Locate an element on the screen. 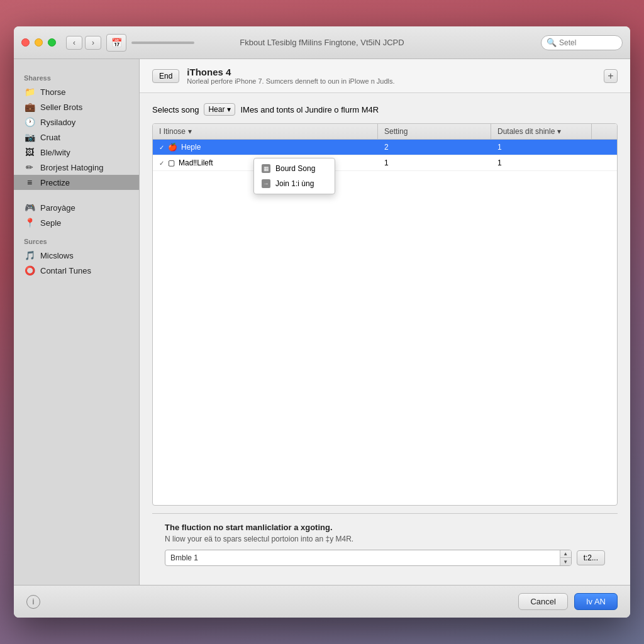 The image size is (644, 644). bottom-section: The fluction no start manliclatior a xgo… is located at coordinates (385, 544).